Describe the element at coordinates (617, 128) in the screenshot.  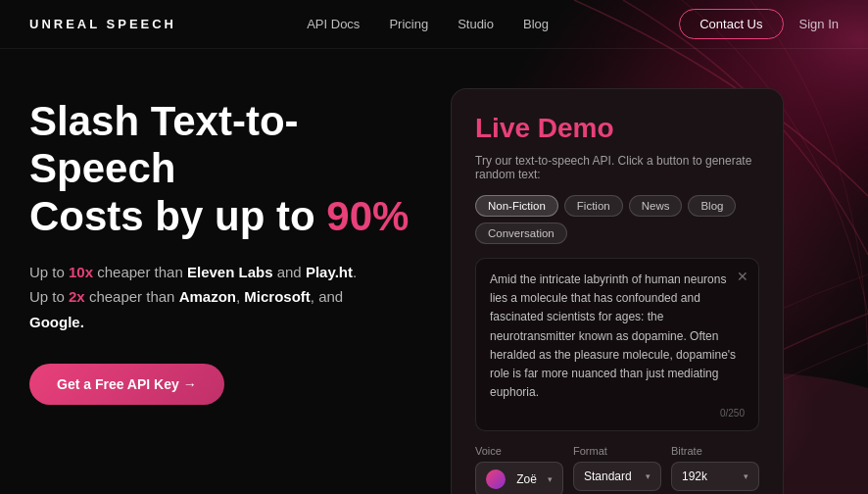
I see `demo-title: Live Demo` at that location.